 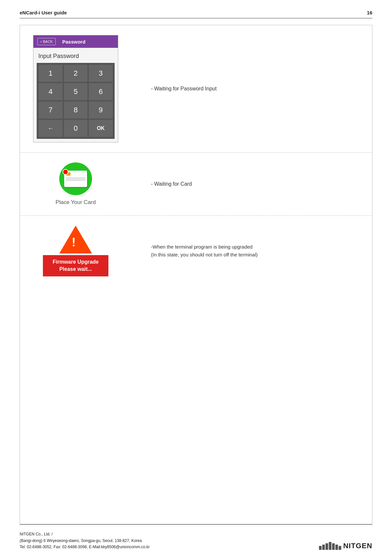 I want to click on firmware-description: -When the terminal program is being upgr…, so click(x=248, y=251).